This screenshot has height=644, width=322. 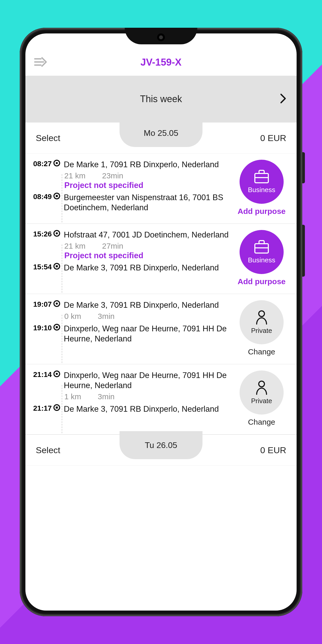 What do you see at coordinates (161, 445) in the screenshot?
I see `day-date-tab: Tu 26.05` at bounding box center [161, 445].